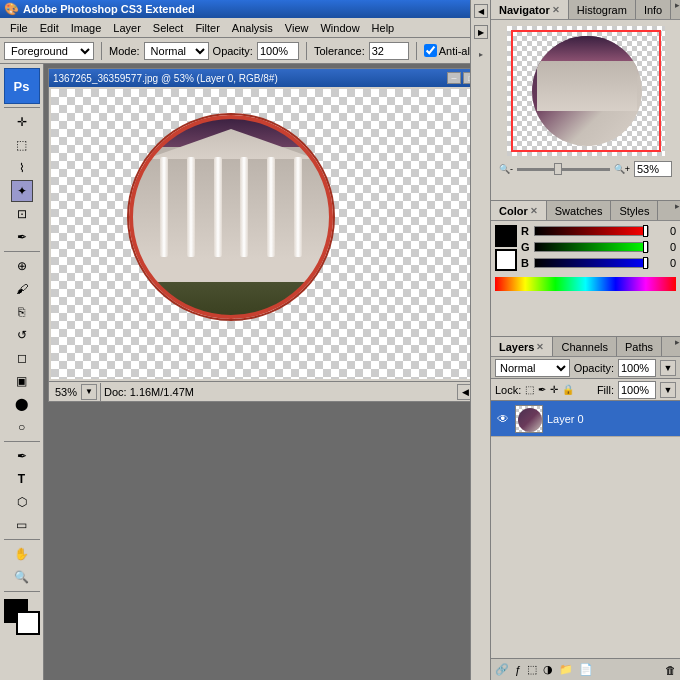 Image resolution: width=680 pixels, height=680 pixels. What do you see at coordinates (22, 456) in the screenshot?
I see `pen-tool: ✒` at bounding box center [22, 456].